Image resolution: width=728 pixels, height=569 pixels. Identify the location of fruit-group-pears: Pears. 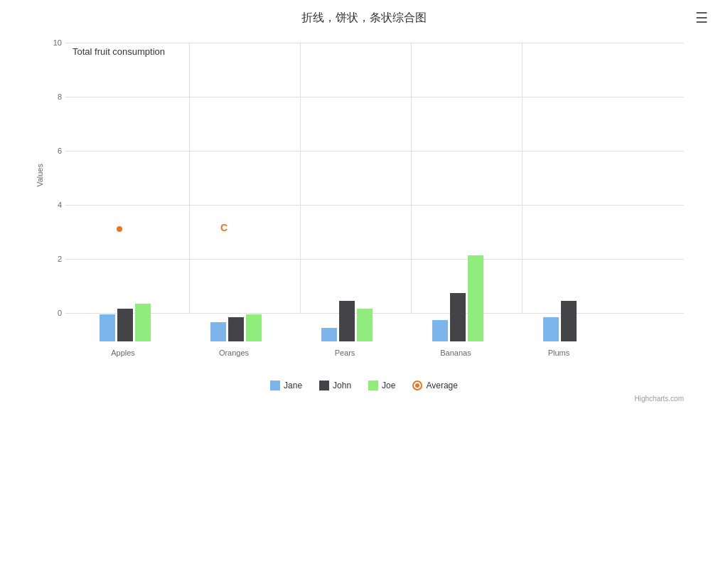
(347, 206).